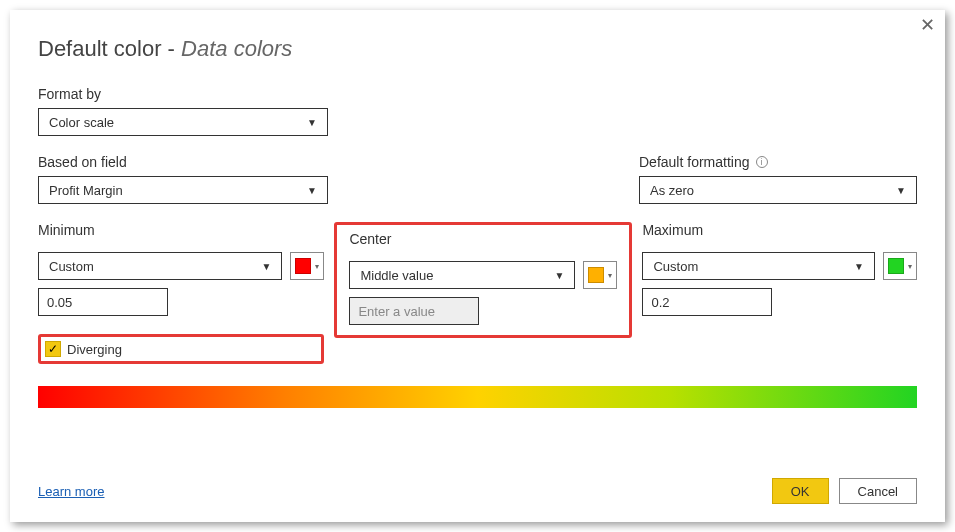  I want to click on maximum-mode-value: Custom, so click(676, 266).